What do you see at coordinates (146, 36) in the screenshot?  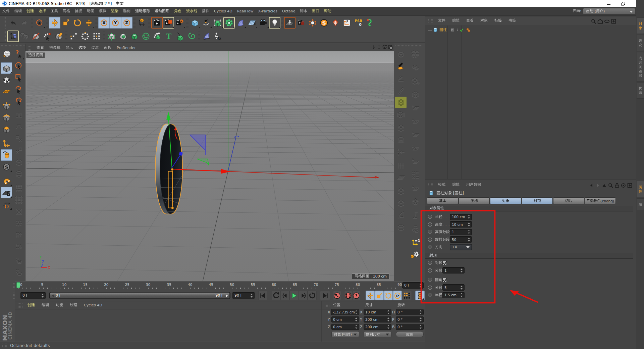 I see `knife-button` at bounding box center [146, 36].